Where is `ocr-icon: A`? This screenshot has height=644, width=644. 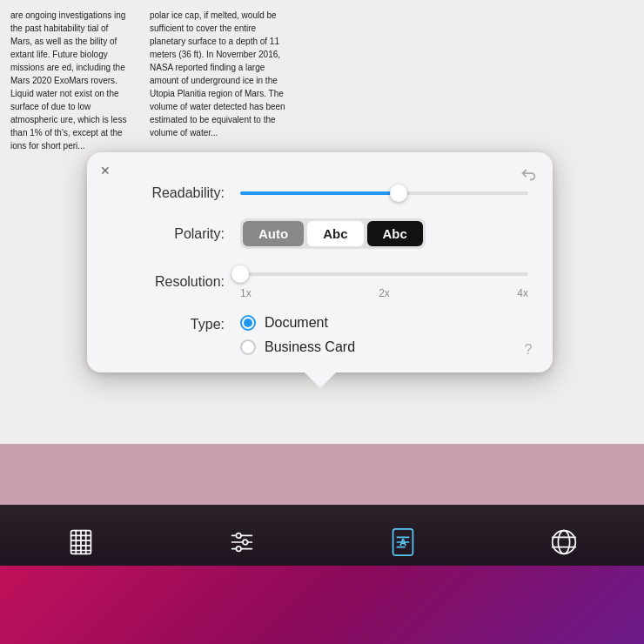 ocr-icon: A is located at coordinates (403, 542).